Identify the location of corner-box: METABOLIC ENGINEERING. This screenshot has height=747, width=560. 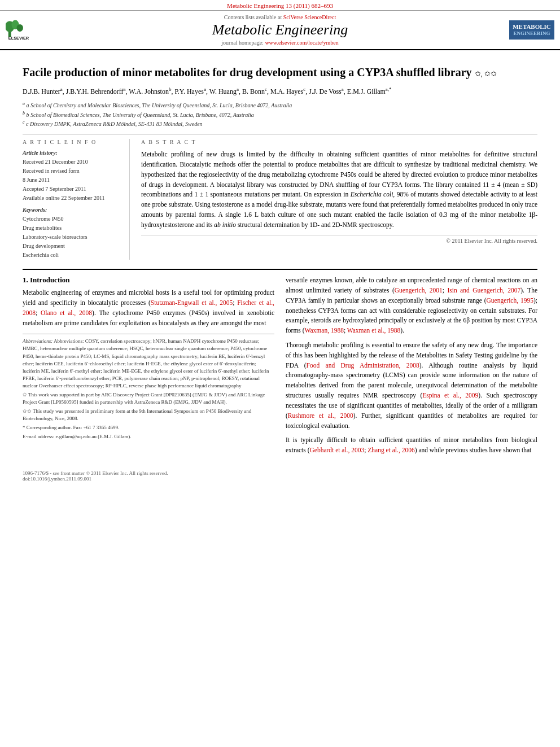
(532, 30).